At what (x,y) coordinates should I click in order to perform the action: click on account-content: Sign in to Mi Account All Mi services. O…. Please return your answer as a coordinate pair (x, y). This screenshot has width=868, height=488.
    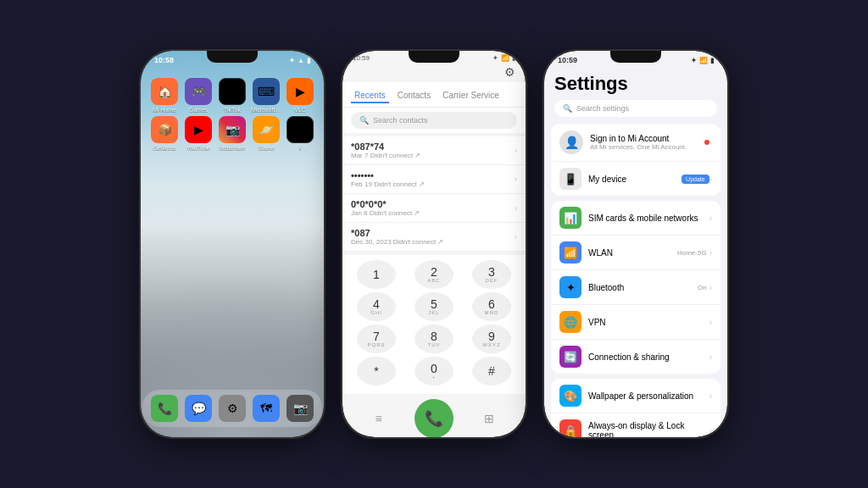
    Looking at the image, I should click on (648, 142).